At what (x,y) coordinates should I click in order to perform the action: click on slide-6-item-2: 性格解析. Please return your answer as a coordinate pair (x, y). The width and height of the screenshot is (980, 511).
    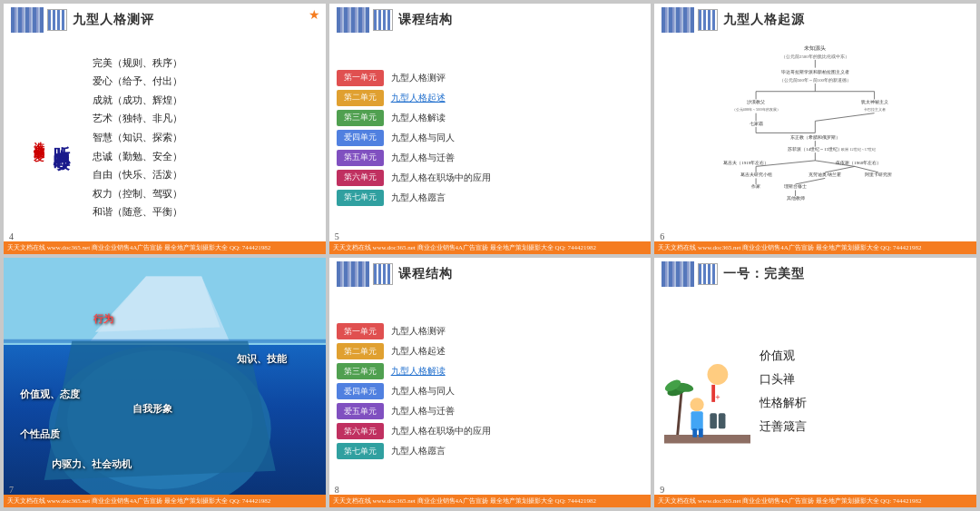
    Looking at the image, I should click on (783, 403).